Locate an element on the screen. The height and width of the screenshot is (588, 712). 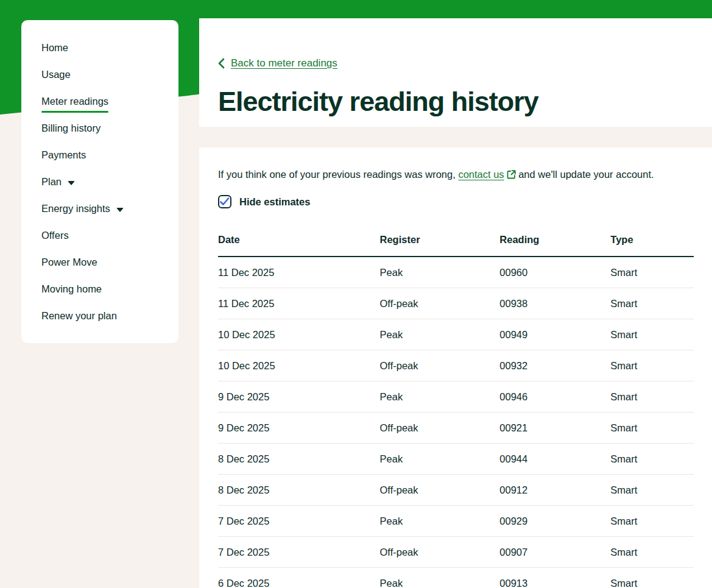
sidebar-item-label: Power Move is located at coordinates (69, 263).